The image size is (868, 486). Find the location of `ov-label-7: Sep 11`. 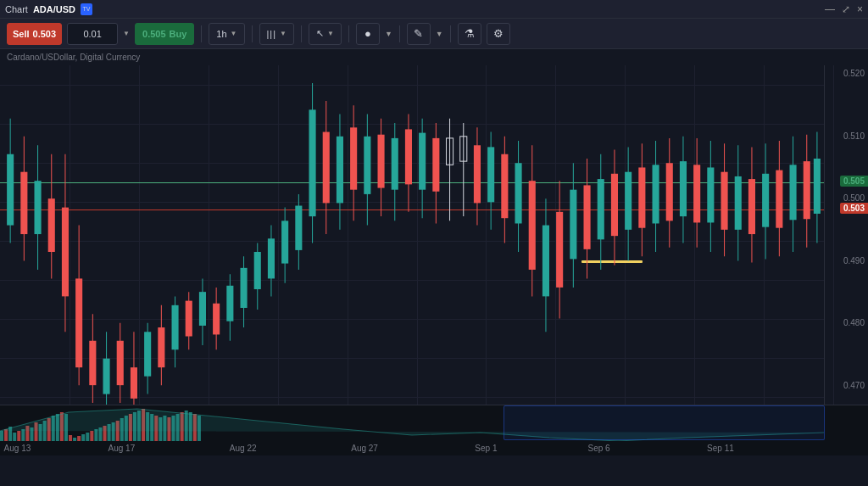

ov-label-7: Sep 11 is located at coordinates (721, 448).